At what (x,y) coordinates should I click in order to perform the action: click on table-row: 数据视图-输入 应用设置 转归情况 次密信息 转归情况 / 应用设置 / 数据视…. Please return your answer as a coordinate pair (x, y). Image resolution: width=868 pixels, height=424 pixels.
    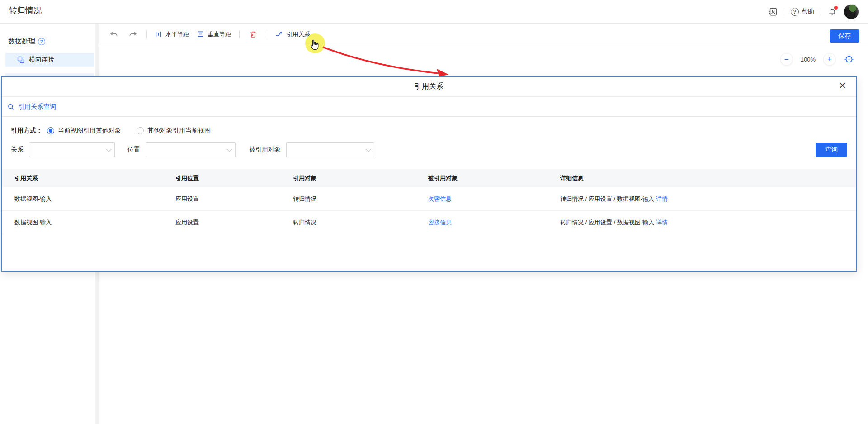
    Looking at the image, I should click on (429, 199).